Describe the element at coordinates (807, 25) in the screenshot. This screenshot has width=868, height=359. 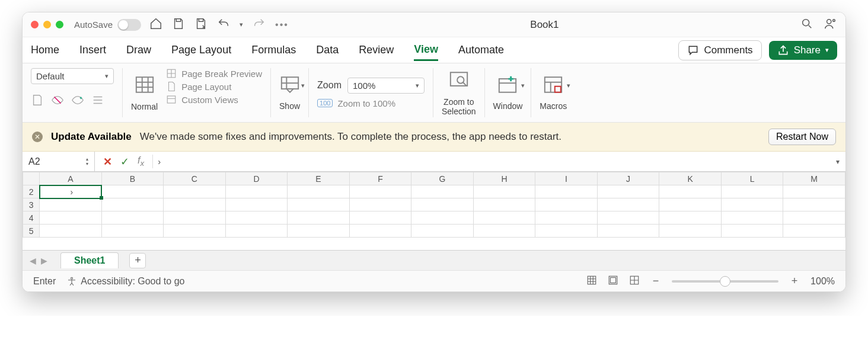
I see `search-icon` at that location.